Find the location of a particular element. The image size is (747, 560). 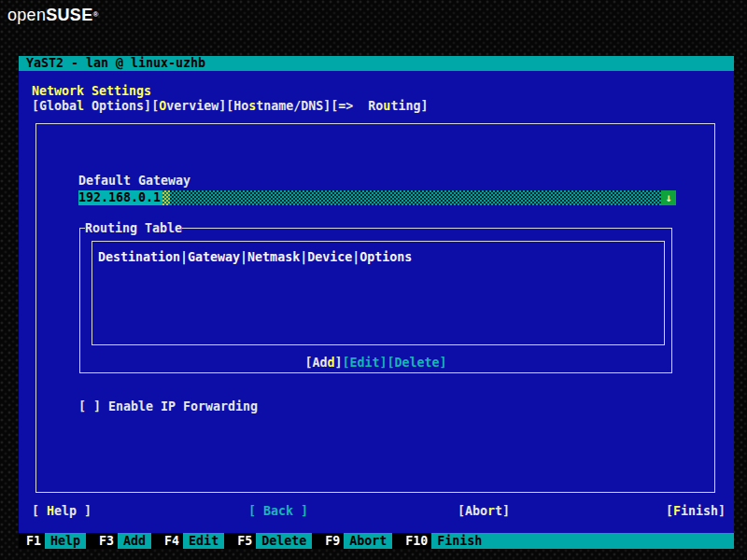

add-button: [Add] is located at coordinates (323, 362).